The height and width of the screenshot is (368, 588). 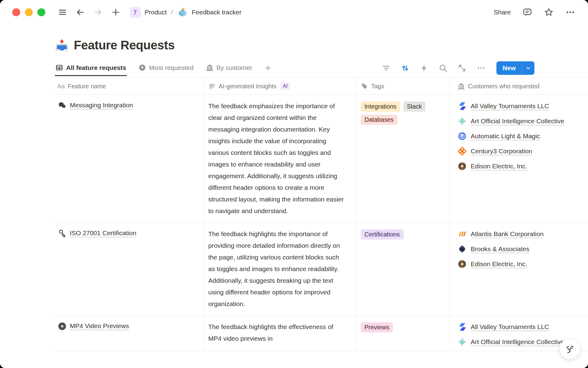 I want to click on tab-all-feature-requests: All feature requests, so click(x=91, y=68).